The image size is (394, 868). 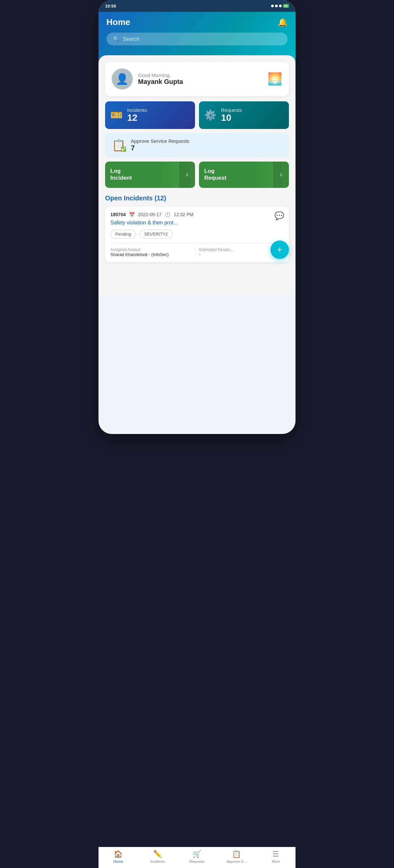 What do you see at coordinates (150, 255) in the screenshot?
I see `analyst-name: Sharad Khandelwal - (InfoSec)` at bounding box center [150, 255].